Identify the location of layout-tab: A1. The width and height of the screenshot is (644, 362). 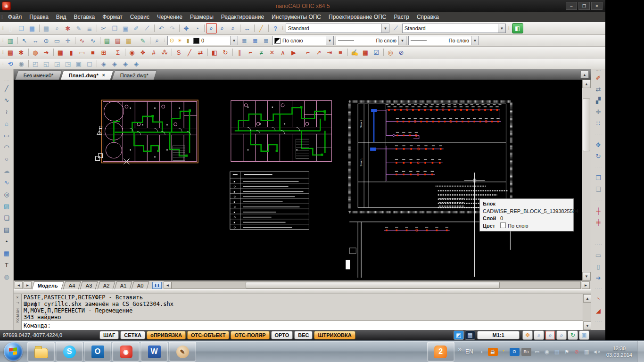
(124, 286).